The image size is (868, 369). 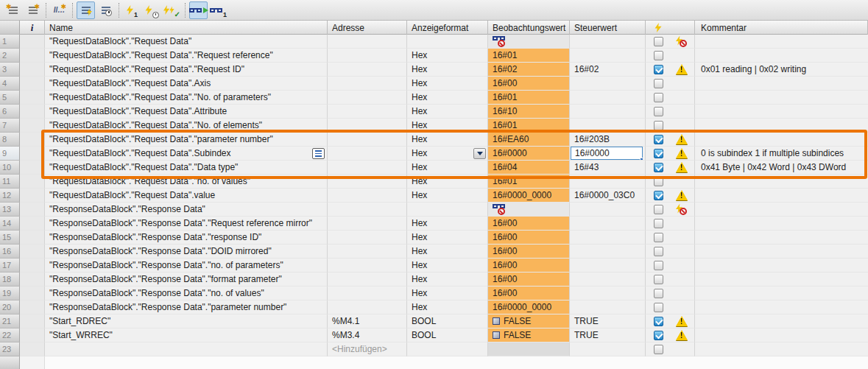 I want to click on name-cell: "ResponseDataBlock"."Response Data", so click(x=186, y=209).